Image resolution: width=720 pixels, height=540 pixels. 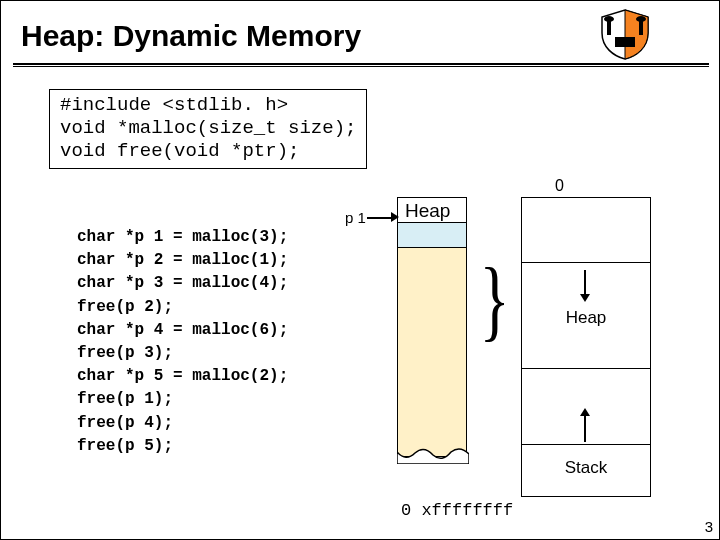 I want to click on code-listing: char *p 1 = malloc(3); char *p 2 = mallo…, so click(x=182, y=342).